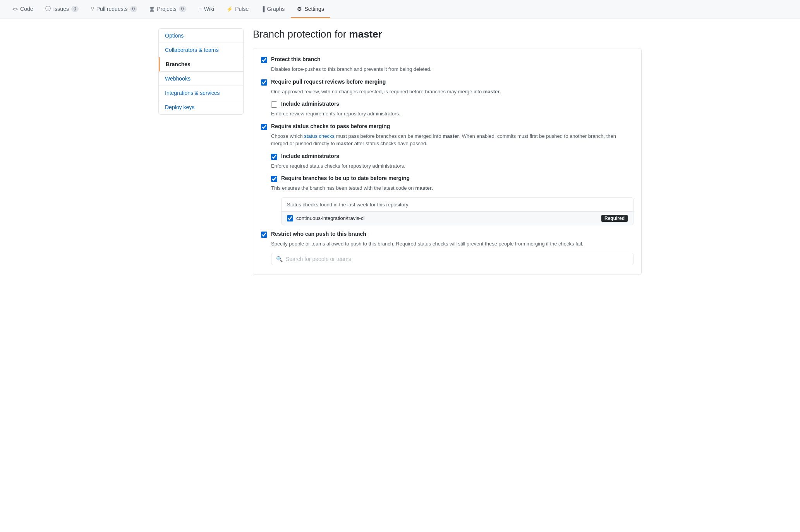 The width and height of the screenshot is (800, 532). Describe the element at coordinates (114, 9) in the screenshot. I see `nav-pull-requests: Pull requests 0` at that location.